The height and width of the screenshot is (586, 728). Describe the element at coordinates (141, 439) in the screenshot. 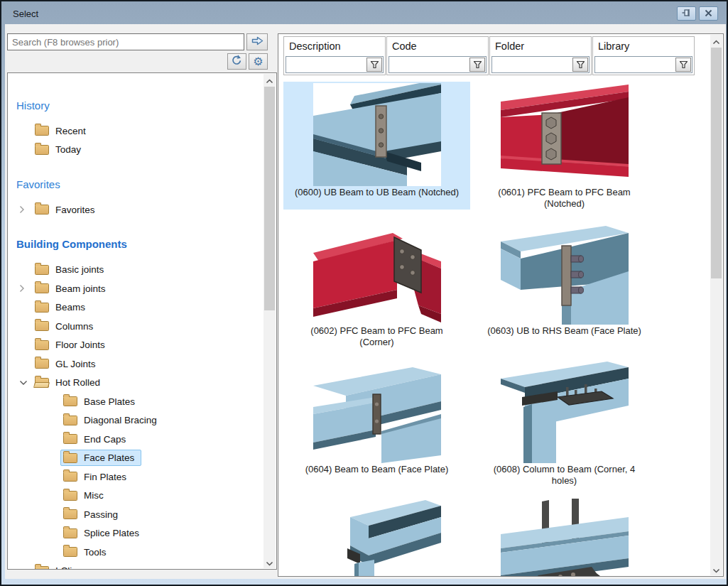

I see `tree-item-end-caps: End Caps` at that location.